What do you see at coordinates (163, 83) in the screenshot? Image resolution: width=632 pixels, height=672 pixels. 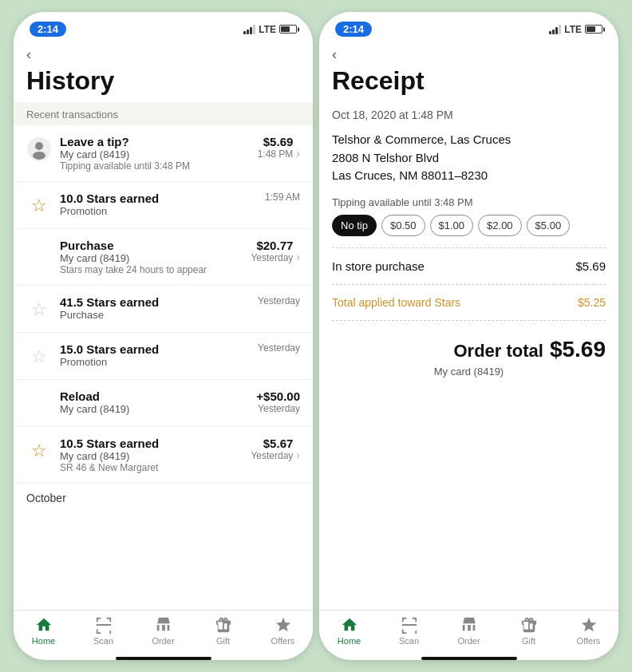 I see `page-title-left: History` at bounding box center [163, 83].